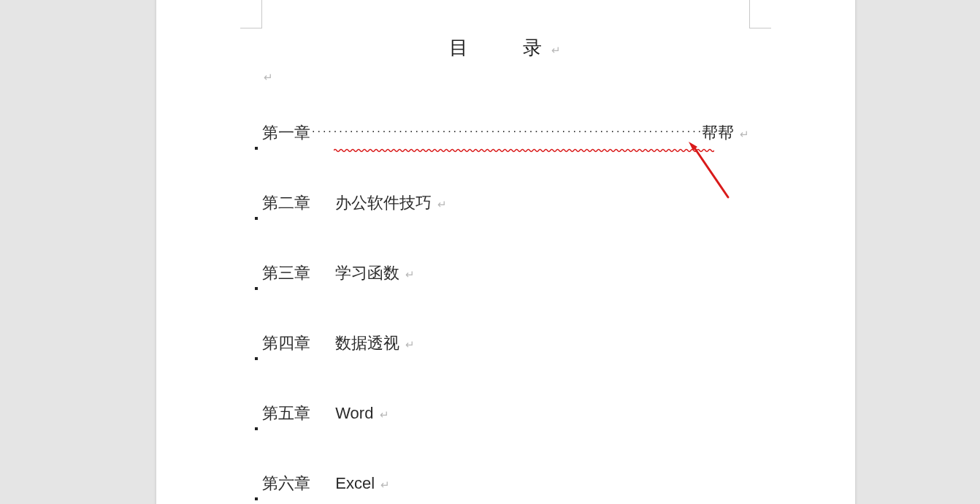 The height and width of the screenshot is (504, 980). What do you see at coordinates (724, 133) in the screenshot?
I see `toc-right-text: 帮帮 ↵` at bounding box center [724, 133].